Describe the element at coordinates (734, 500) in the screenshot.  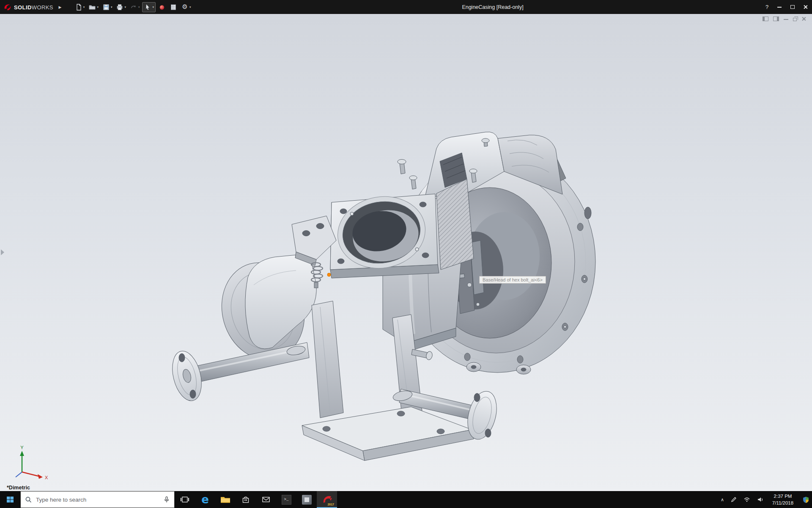
I see `tray-pen-icon` at that location.